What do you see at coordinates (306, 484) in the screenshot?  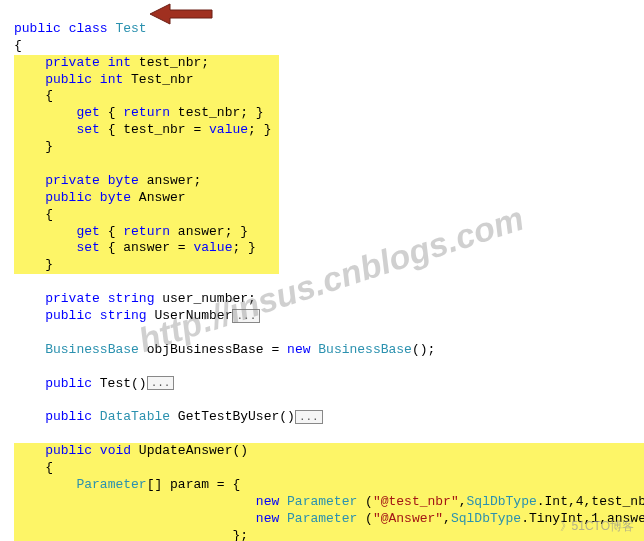 I see `code-line: Parameter[] param = {` at bounding box center [306, 484].